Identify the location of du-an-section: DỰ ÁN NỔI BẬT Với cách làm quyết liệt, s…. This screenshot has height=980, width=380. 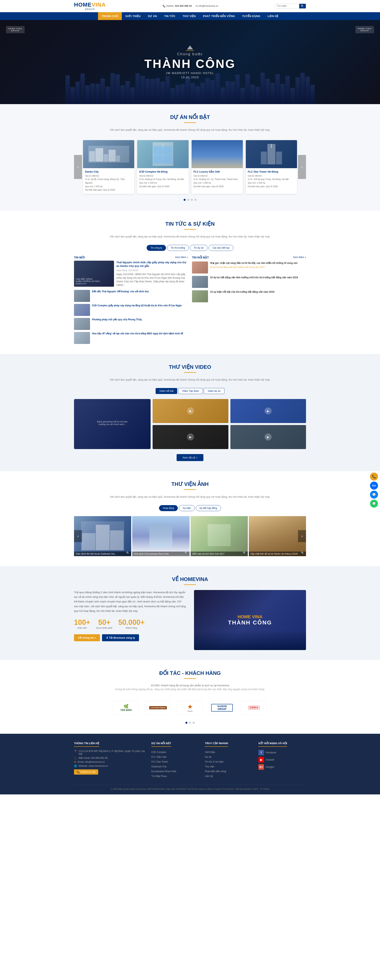
(190, 158).